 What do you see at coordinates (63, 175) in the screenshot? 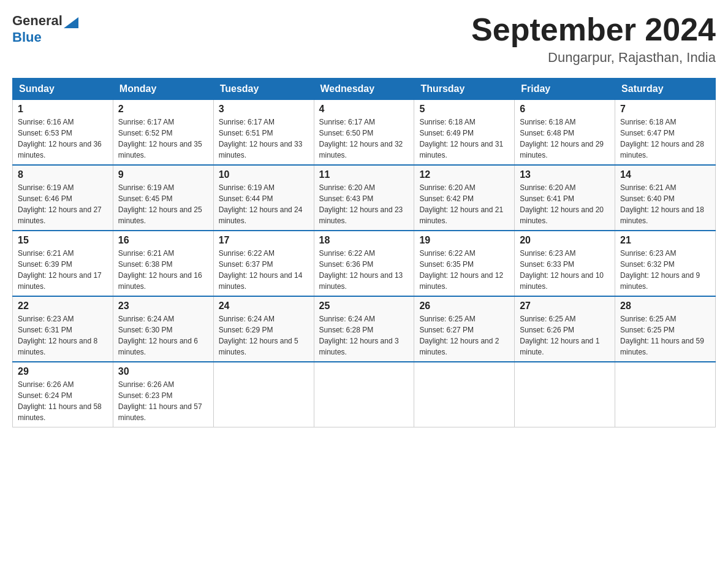
I see `day-number: 8` at bounding box center [63, 175].